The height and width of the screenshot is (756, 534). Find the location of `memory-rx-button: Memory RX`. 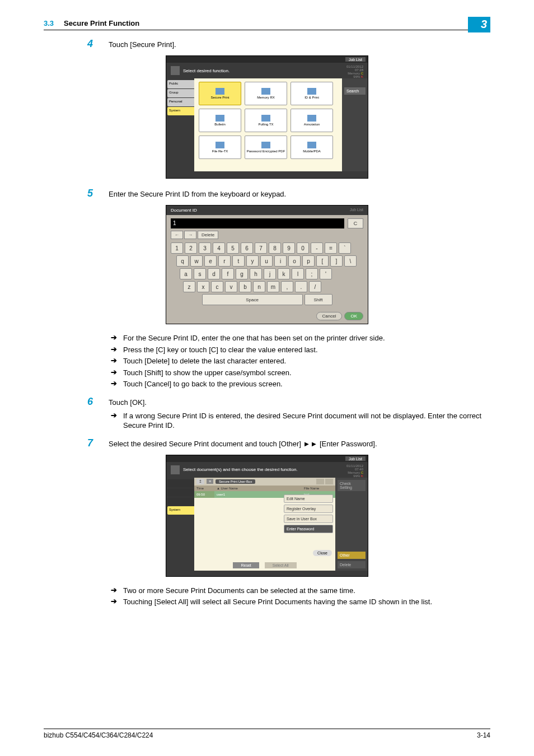

memory-rx-button: Memory RX is located at coordinates (266, 94).